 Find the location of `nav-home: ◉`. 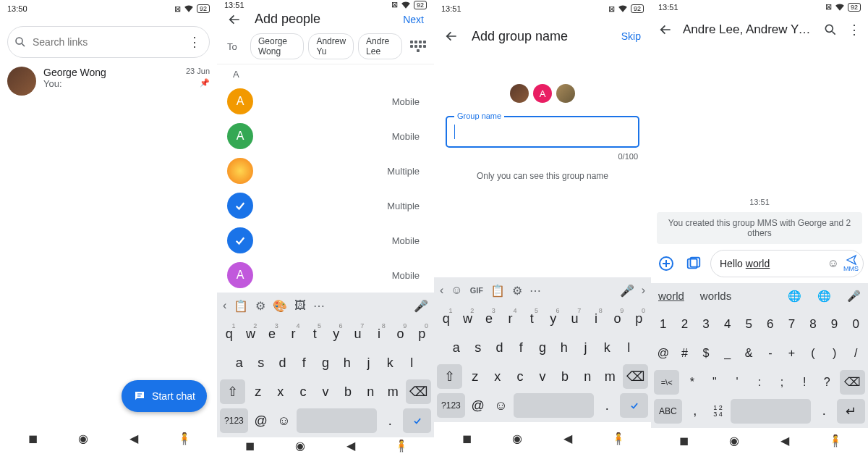

nav-home: ◉ is located at coordinates (83, 439).